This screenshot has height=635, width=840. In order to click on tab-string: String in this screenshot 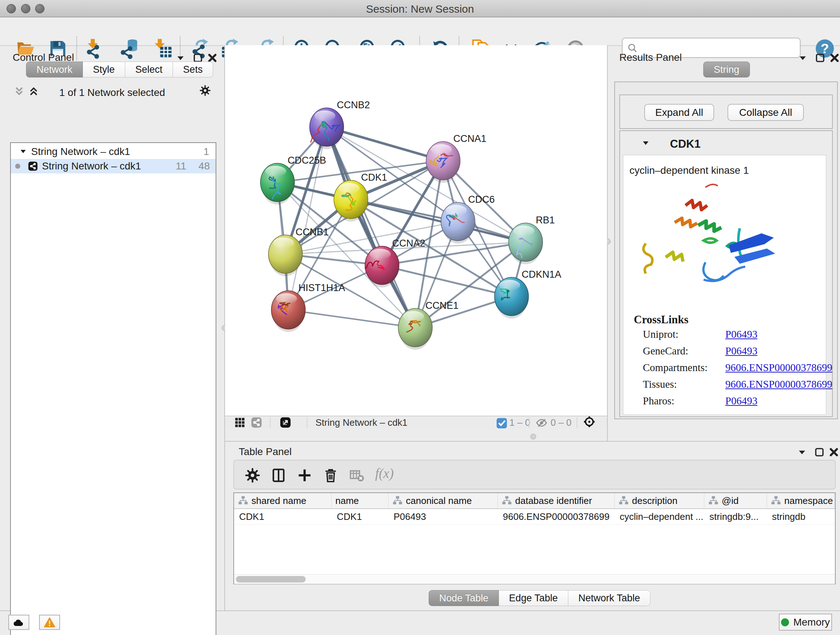, I will do `click(727, 70)`.